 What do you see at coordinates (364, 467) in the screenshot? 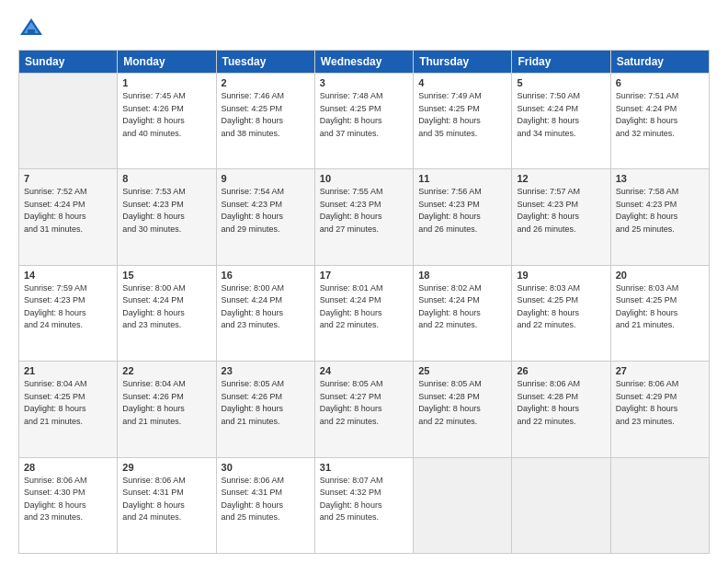
I see `day-number: 31` at bounding box center [364, 467].